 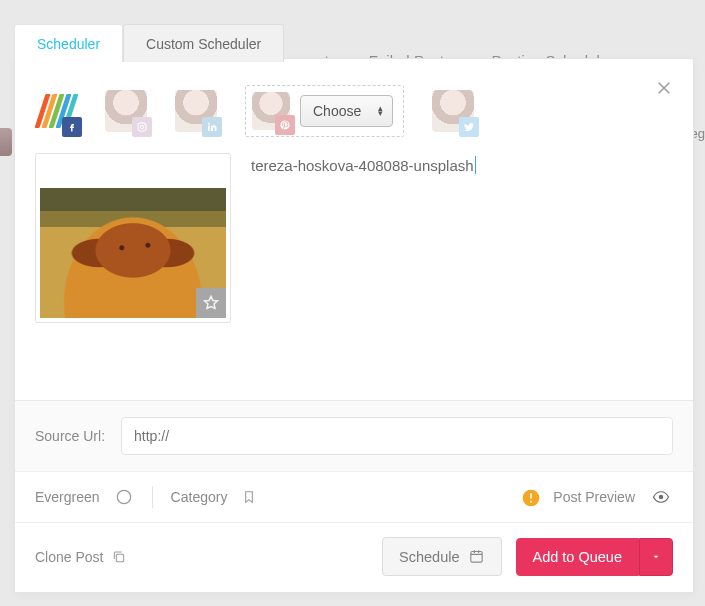 What do you see at coordinates (72, 127) in the screenshot?
I see `facebook-icon` at bounding box center [72, 127].